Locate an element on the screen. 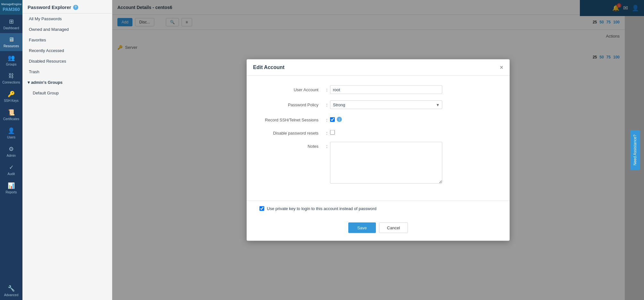 The image size is (644, 300). user-account-input is located at coordinates (386, 90).